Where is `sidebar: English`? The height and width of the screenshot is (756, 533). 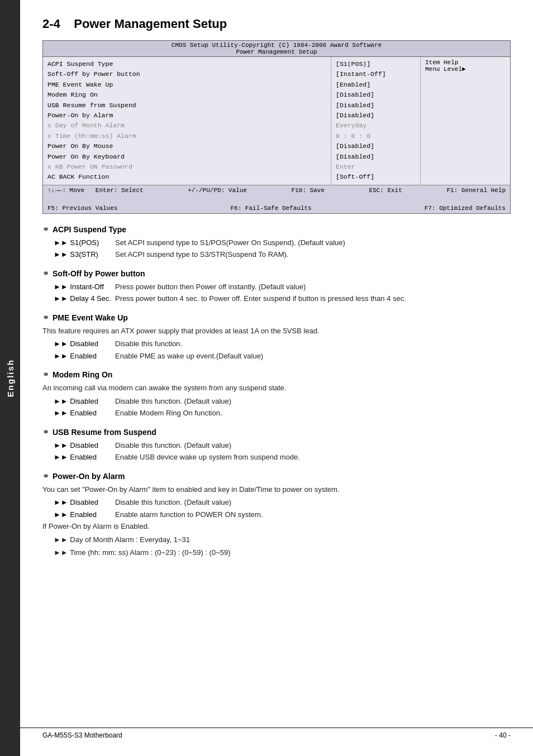
sidebar: English is located at coordinates (10, 378).